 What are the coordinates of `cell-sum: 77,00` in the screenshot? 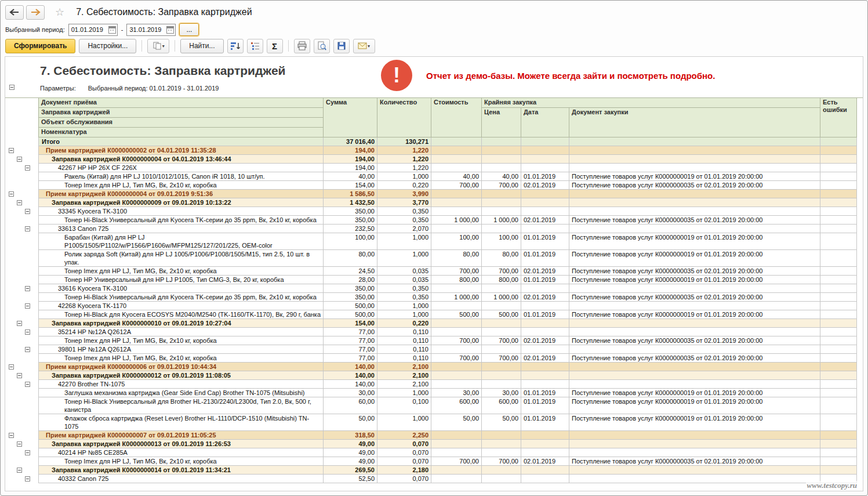 It's located at (350, 359).